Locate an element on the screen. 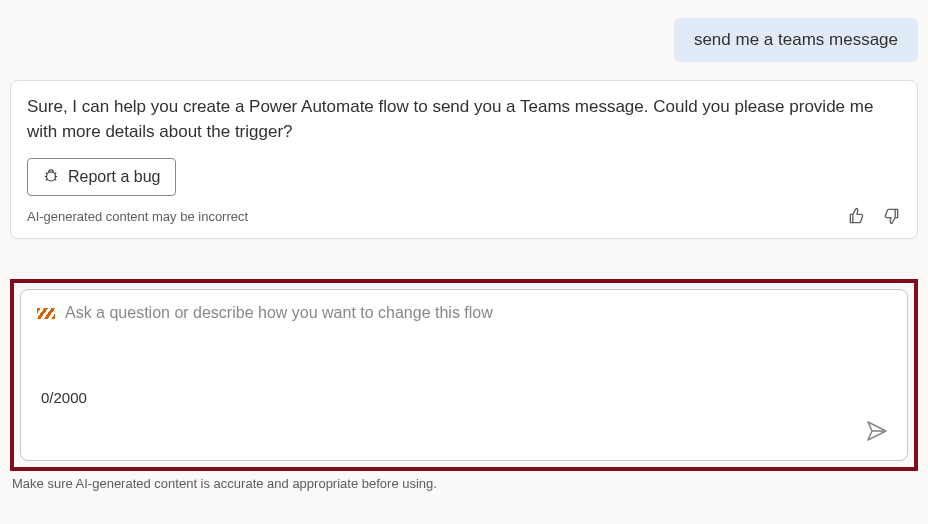  construction-icon is located at coordinates (46, 314).